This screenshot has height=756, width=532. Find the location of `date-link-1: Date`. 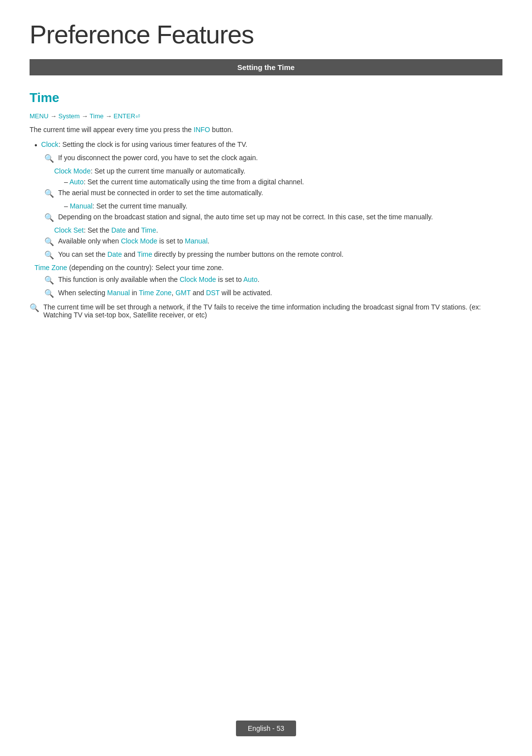

date-link-1: Date is located at coordinates (119, 230).